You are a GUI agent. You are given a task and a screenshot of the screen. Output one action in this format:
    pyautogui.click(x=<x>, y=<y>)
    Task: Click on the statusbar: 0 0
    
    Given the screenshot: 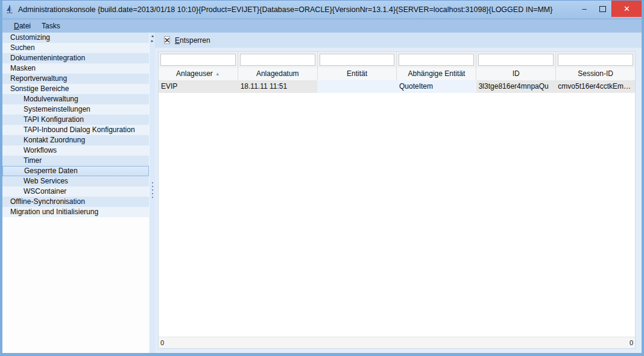 What is the action you would take?
    pyautogui.click(x=397, y=343)
    